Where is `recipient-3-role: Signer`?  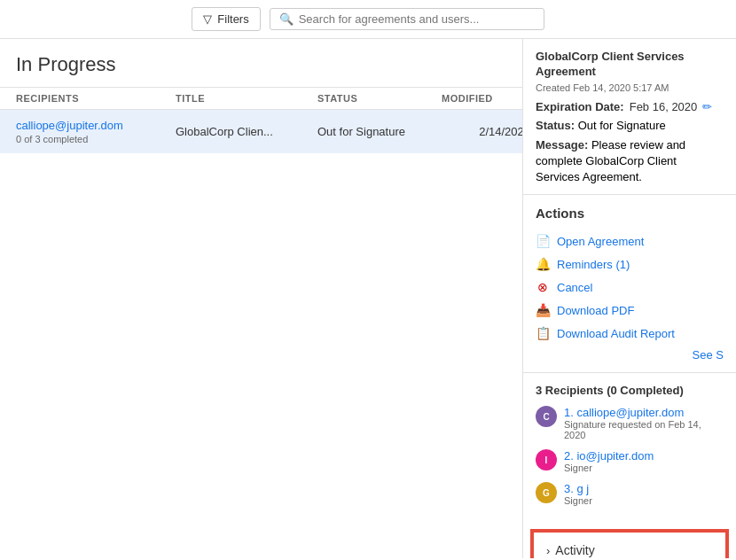
recipient-3-role: Signer is located at coordinates (578, 501).